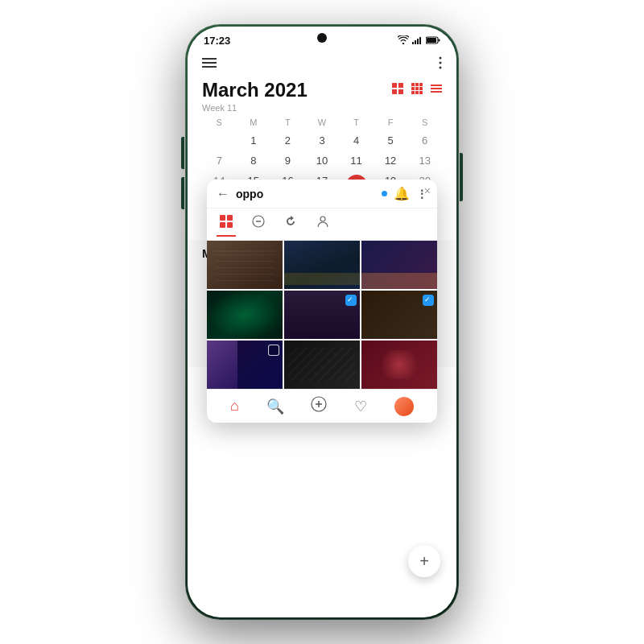 Image resolution: width=644 pixels, height=644 pixels. Describe the element at coordinates (291, 224) in the screenshot. I see `popup-tab-refresh` at that location.